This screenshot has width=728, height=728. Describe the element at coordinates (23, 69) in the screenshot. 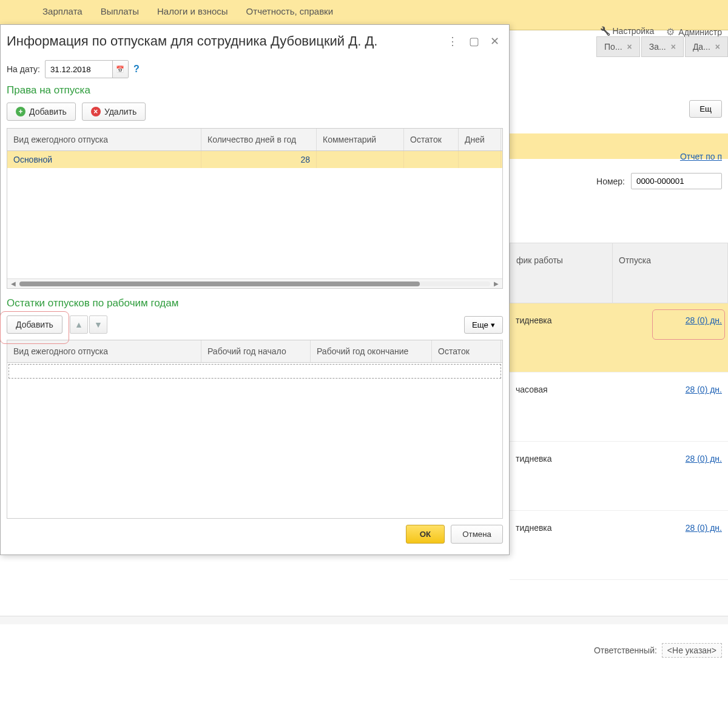

I see `date-label: На дату:` at that location.